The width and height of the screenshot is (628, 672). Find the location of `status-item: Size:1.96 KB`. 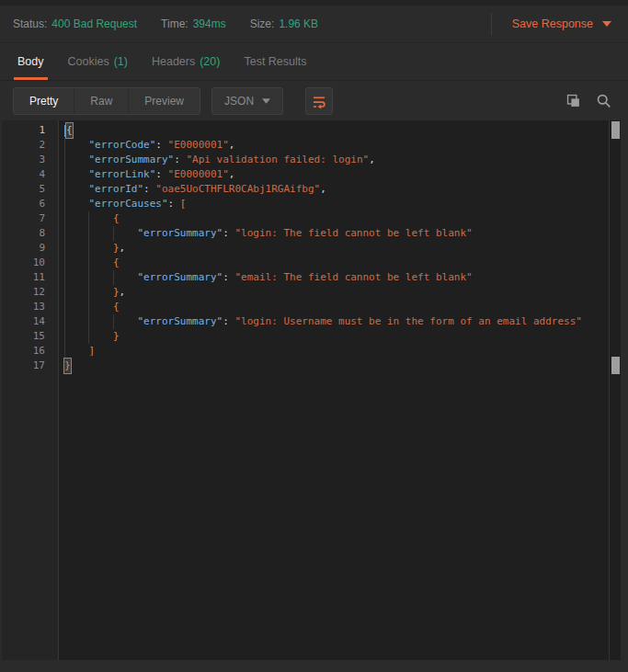

status-item: Size:1.96 KB is located at coordinates (284, 24).